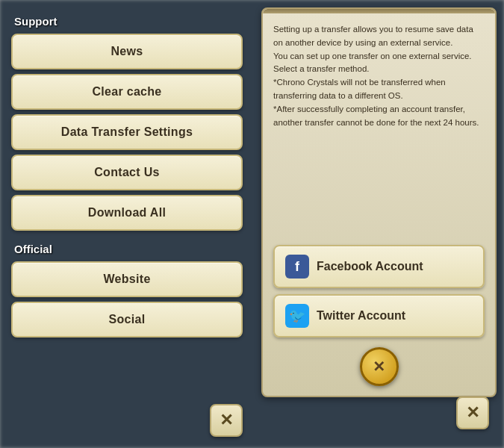 The width and height of the screenshot is (504, 448). Describe the element at coordinates (379, 267) in the screenshot. I see `facebook-account-button: f Facebook Account` at that location.